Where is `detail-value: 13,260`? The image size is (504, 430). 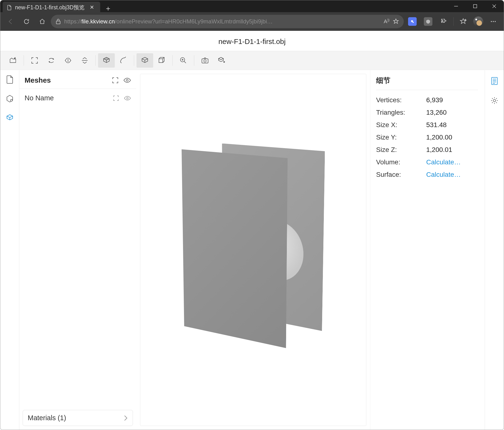 detail-value: 13,260 is located at coordinates (436, 112).